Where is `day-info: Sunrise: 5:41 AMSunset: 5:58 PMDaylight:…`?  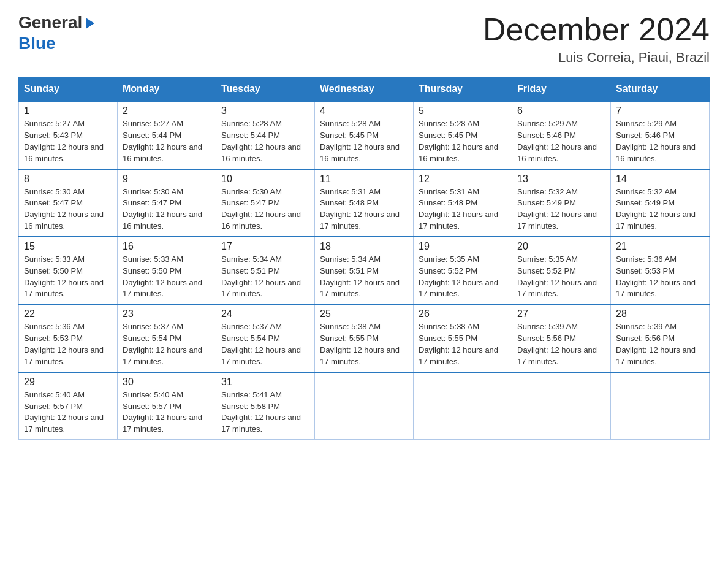
day-info: Sunrise: 5:41 AMSunset: 5:58 PMDaylight:… is located at coordinates (265, 412).